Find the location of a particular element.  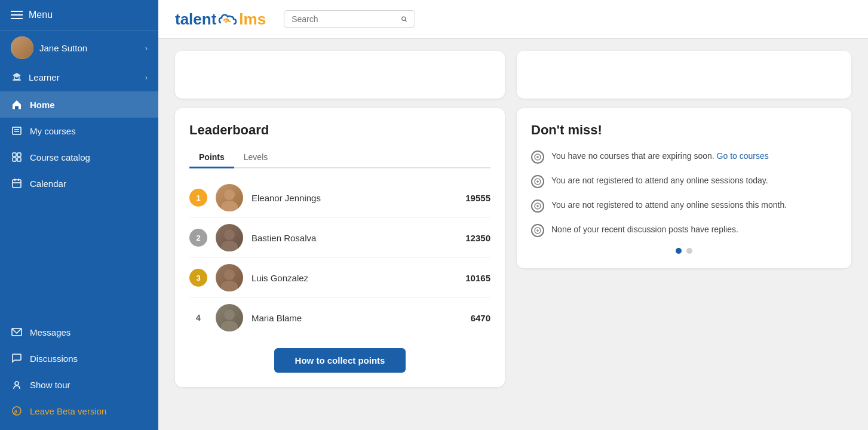

course-catalog-label: Course catalog is located at coordinates (60, 158).